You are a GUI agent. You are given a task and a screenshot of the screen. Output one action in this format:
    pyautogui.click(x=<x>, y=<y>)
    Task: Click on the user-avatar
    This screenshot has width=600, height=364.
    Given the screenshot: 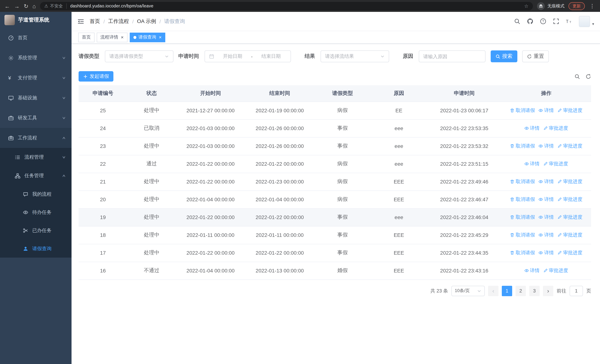 What is the action you would take?
    pyautogui.click(x=584, y=21)
    